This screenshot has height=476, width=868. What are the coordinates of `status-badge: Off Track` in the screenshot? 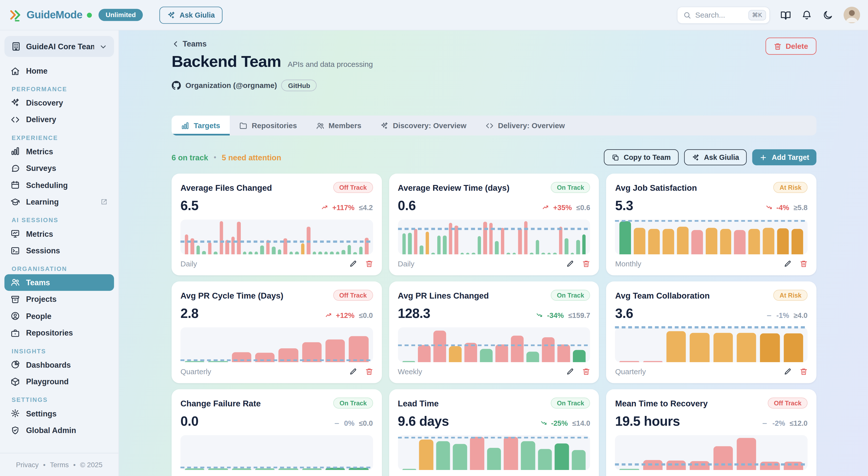 It's located at (353, 188).